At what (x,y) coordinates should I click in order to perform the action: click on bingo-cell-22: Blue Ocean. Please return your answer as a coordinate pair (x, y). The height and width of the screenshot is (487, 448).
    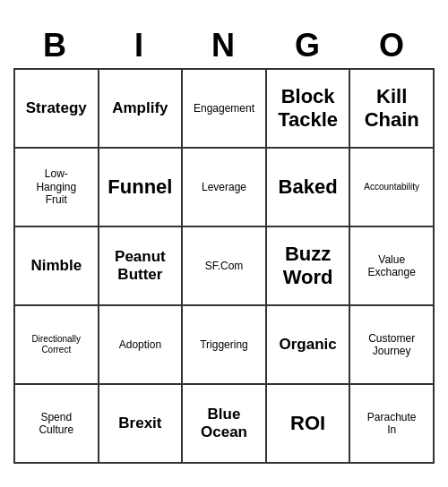
    Looking at the image, I should click on (225, 424).